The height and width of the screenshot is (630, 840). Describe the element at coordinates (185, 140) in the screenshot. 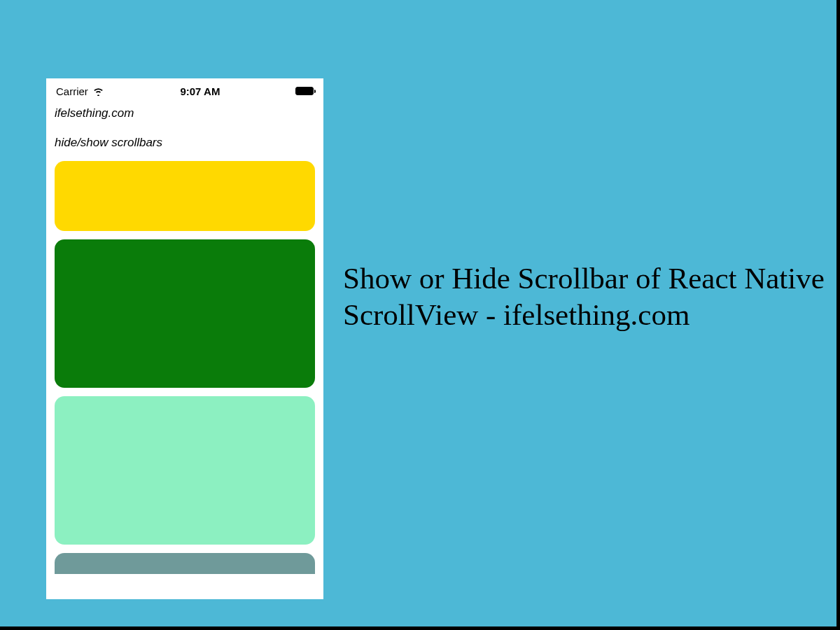

I see `screen-label: hide/show scrollbars` at that location.